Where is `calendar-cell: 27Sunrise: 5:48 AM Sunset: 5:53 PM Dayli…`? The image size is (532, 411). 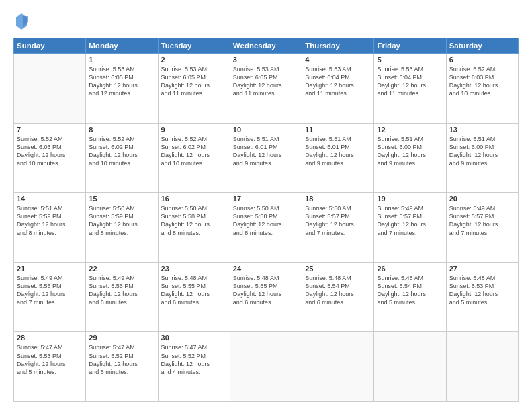
calendar-cell: 27Sunrise: 5:48 AM Sunset: 5:53 PM Dayli… is located at coordinates (482, 297).